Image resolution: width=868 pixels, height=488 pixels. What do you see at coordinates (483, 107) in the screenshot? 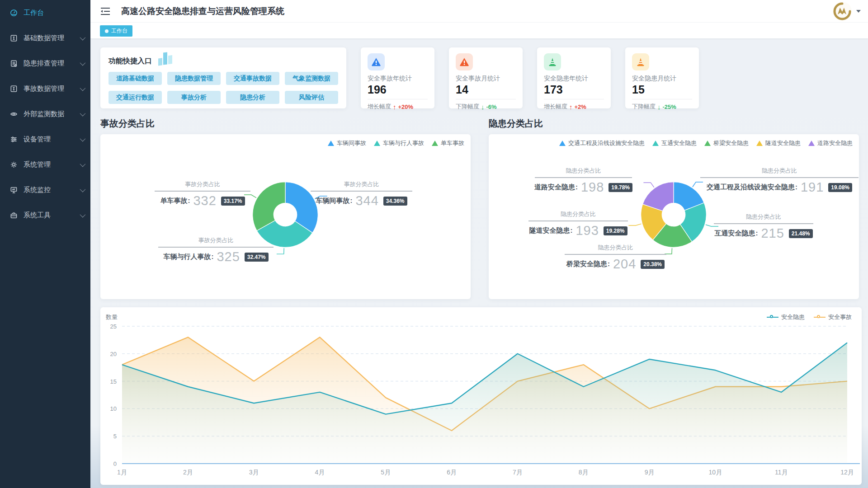
I see `trend-arrow-icon: ↓` at bounding box center [483, 107].